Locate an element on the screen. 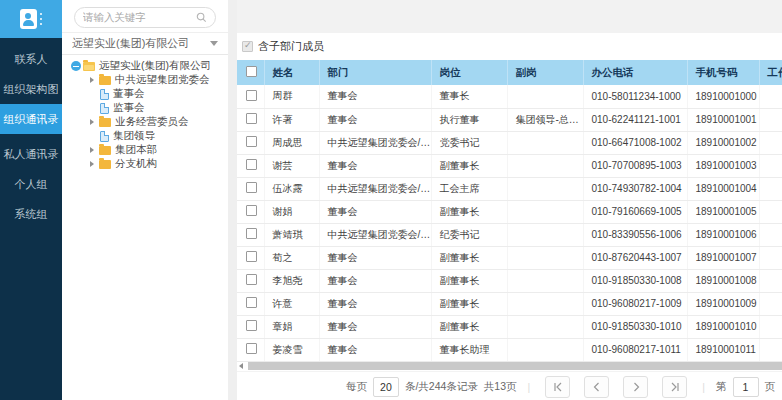  app-logo is located at coordinates (31, 19).